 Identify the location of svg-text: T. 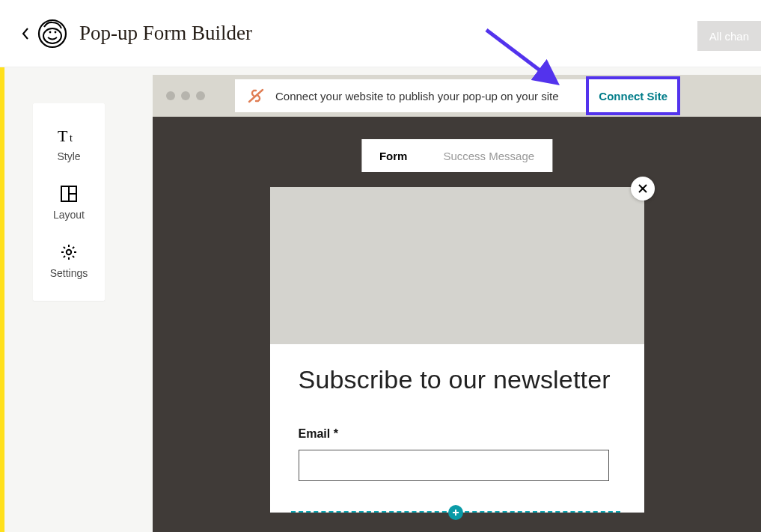
(63, 135).